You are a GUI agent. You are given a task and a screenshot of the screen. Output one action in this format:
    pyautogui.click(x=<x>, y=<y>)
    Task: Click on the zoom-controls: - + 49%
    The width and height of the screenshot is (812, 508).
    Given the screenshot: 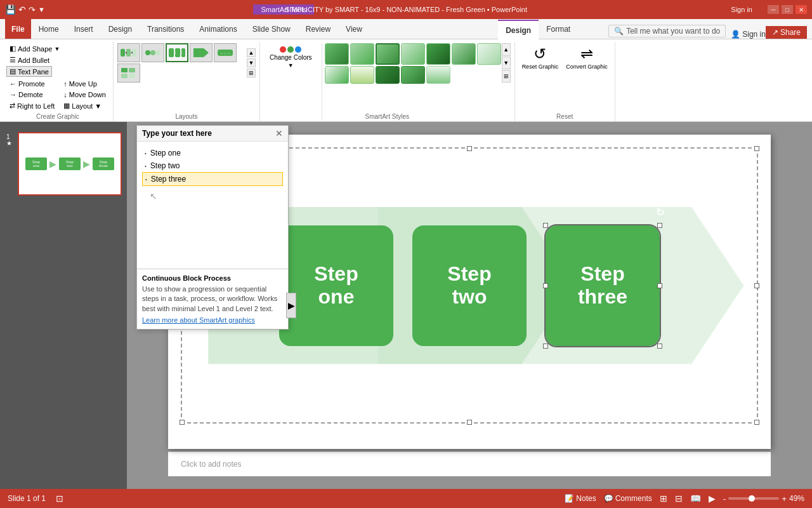 What is the action you would take?
    pyautogui.click(x=764, y=499)
    